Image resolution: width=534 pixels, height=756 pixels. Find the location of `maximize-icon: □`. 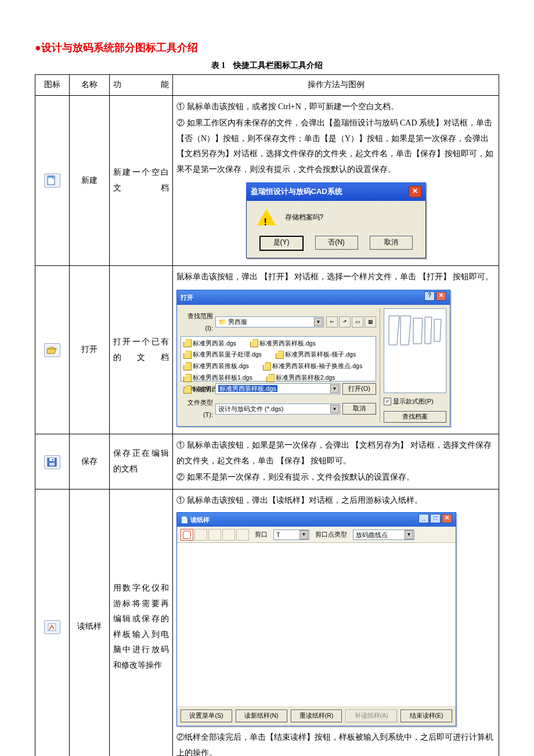

maximize-icon: □ is located at coordinates (435, 519).